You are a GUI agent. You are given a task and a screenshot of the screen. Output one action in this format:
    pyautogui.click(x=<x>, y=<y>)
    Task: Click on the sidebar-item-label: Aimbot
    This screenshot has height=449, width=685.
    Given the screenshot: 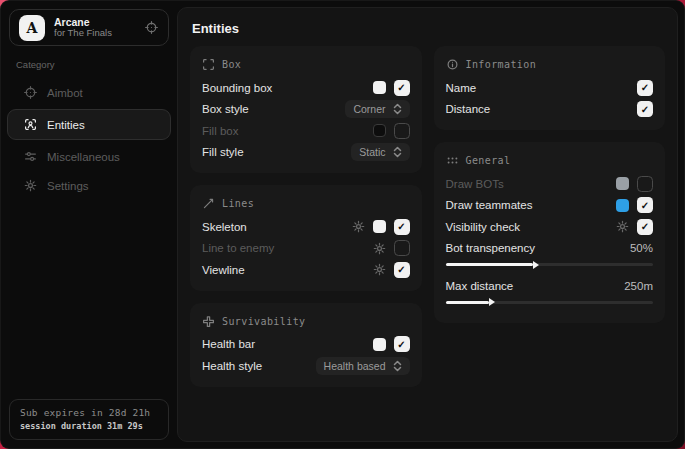 What is the action you would take?
    pyautogui.click(x=65, y=93)
    